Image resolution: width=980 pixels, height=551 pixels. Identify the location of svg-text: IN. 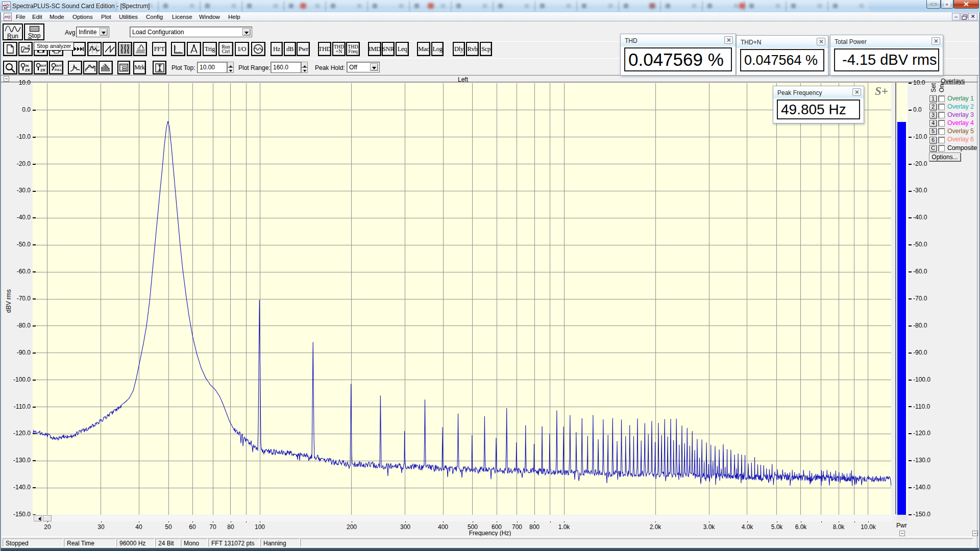
(27, 66).